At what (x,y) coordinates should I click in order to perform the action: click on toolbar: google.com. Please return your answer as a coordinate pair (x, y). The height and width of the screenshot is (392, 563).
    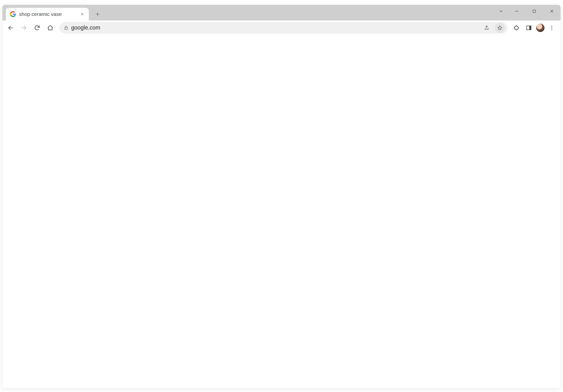
    Looking at the image, I should click on (282, 28).